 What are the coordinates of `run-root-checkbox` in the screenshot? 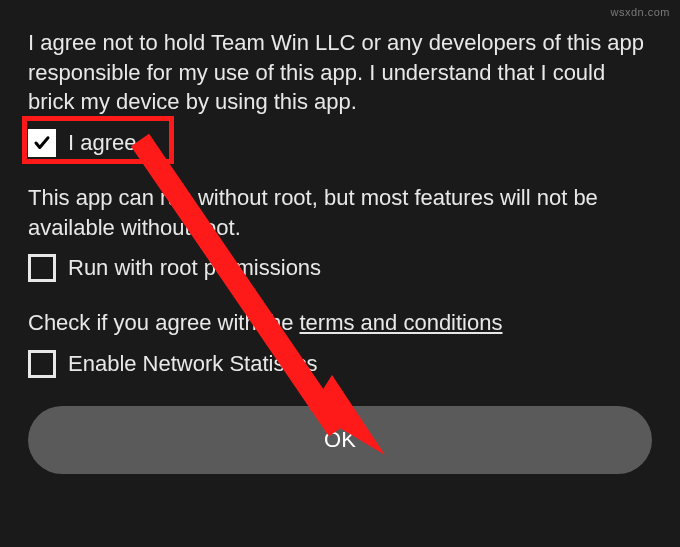 It's located at (42, 268).